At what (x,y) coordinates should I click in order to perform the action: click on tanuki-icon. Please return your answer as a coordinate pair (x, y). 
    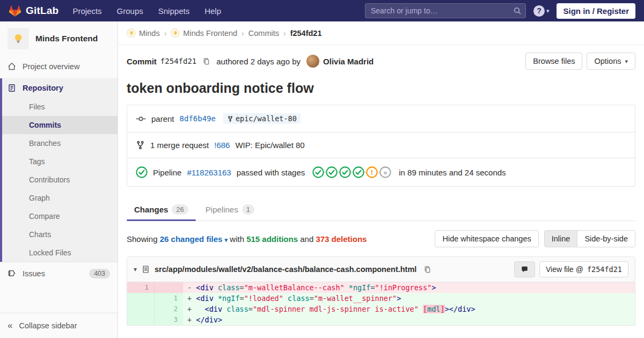
    Looking at the image, I should click on (15, 11).